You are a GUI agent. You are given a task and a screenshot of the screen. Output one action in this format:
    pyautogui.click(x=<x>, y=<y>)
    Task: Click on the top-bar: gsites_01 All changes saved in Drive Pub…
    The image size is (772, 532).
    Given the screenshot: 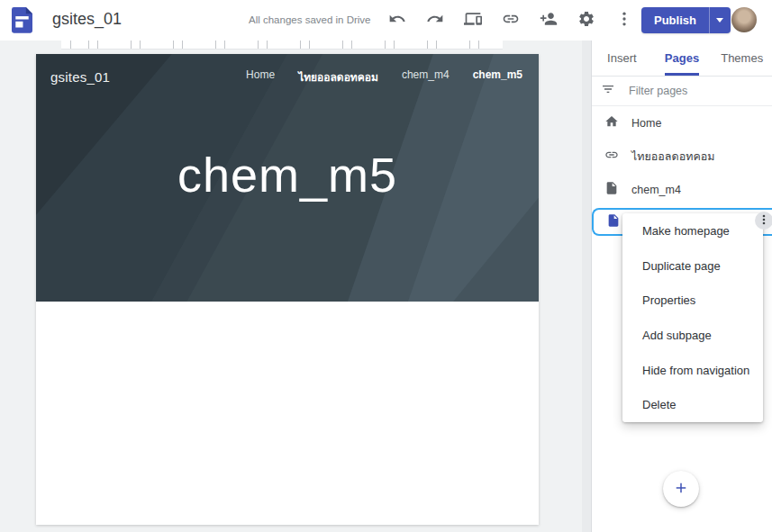 What is the action you would take?
    pyautogui.click(x=386, y=20)
    